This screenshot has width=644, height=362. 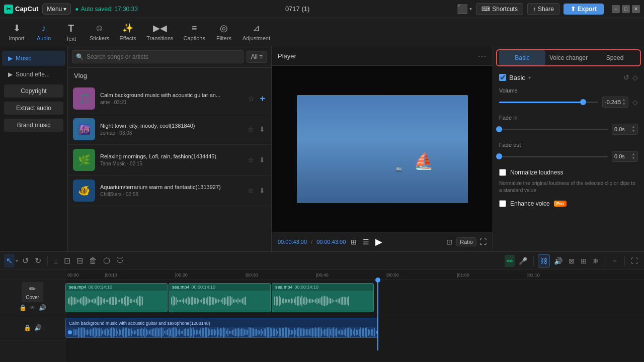 I want to click on tool-audio: ♪ Audio, so click(x=44, y=32).